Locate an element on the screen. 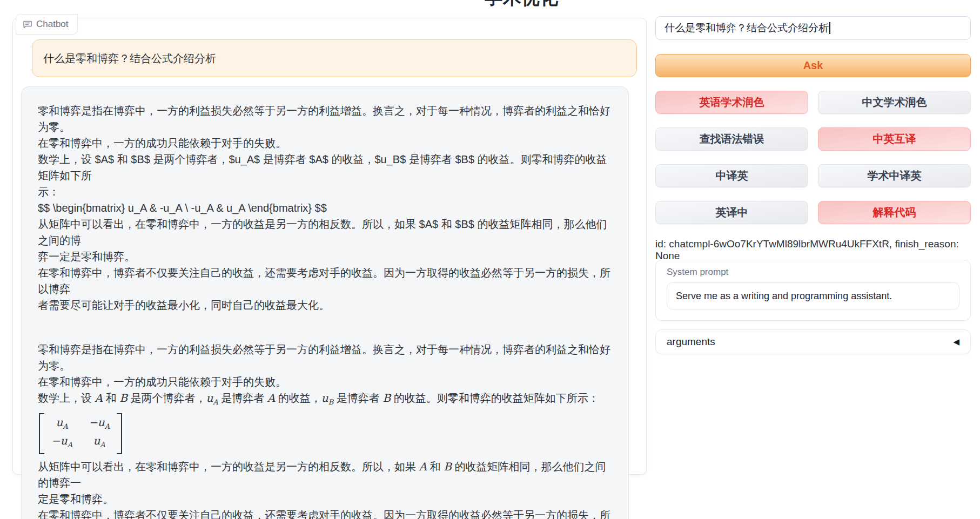 This screenshot has width=980, height=519. system-prompt-input: Serve me as a writing and programming as… is located at coordinates (813, 296).